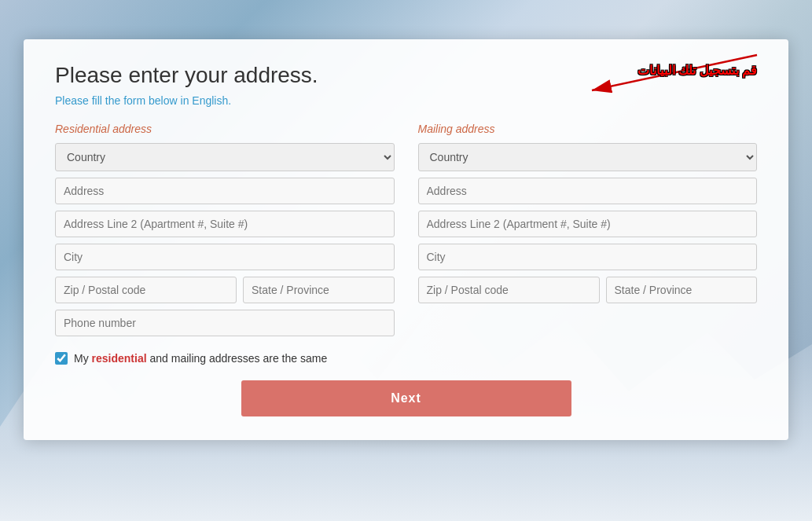  I want to click on arabic-annotation: قم بتسجيل تلك البيانات, so click(697, 71).